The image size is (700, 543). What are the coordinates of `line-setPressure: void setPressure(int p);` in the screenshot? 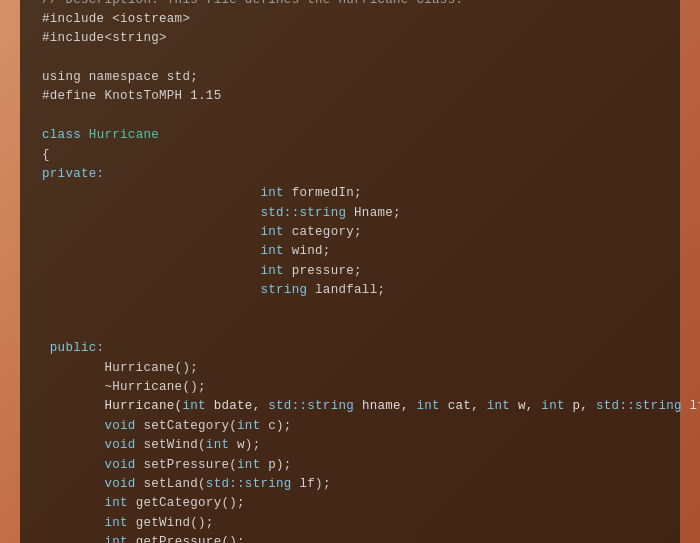 It's located at (350, 466).